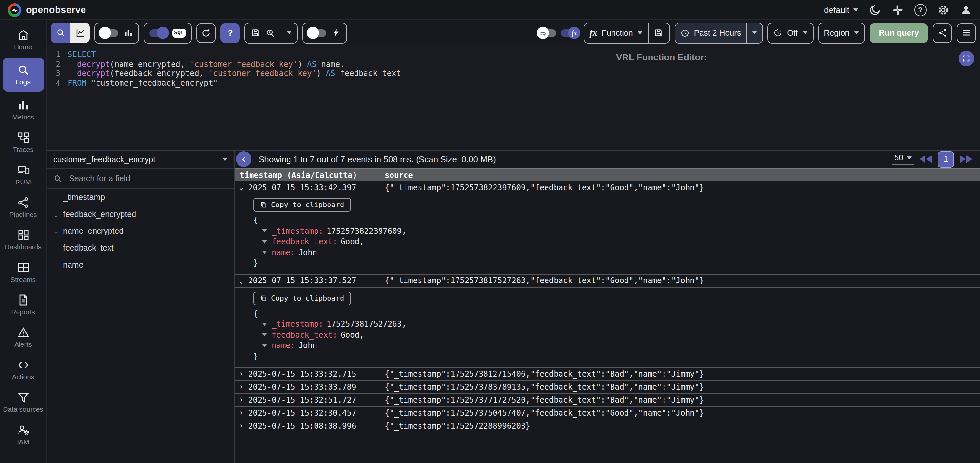 The height and width of the screenshot is (463, 980). Describe the element at coordinates (920, 10) in the screenshot. I see `help-icon: ?` at that location.